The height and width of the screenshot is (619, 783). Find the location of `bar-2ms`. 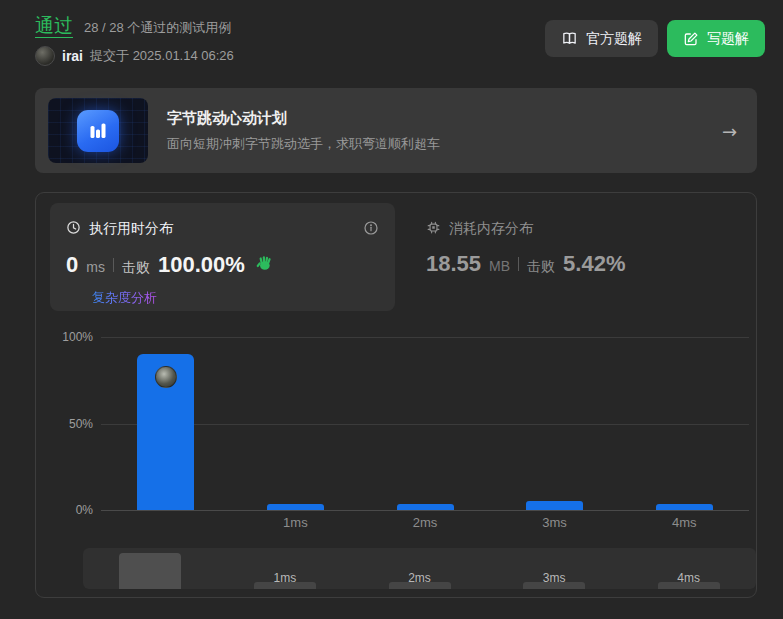

bar-2ms is located at coordinates (426, 507).